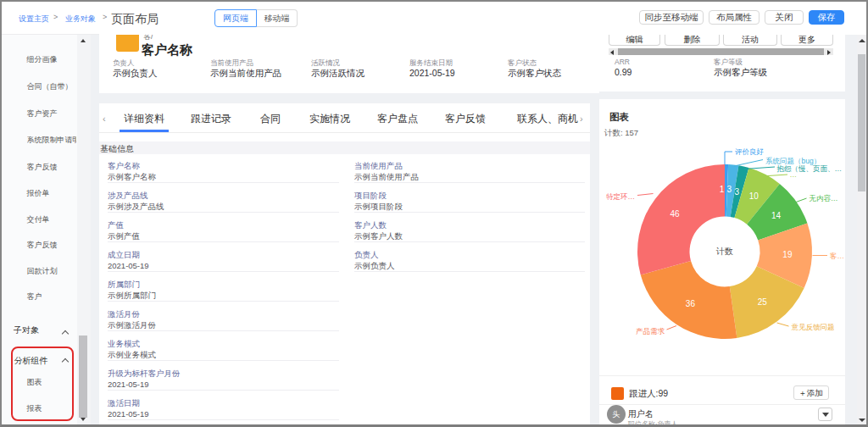  I want to click on svg-text: 意见反馈问题, so click(813, 327).